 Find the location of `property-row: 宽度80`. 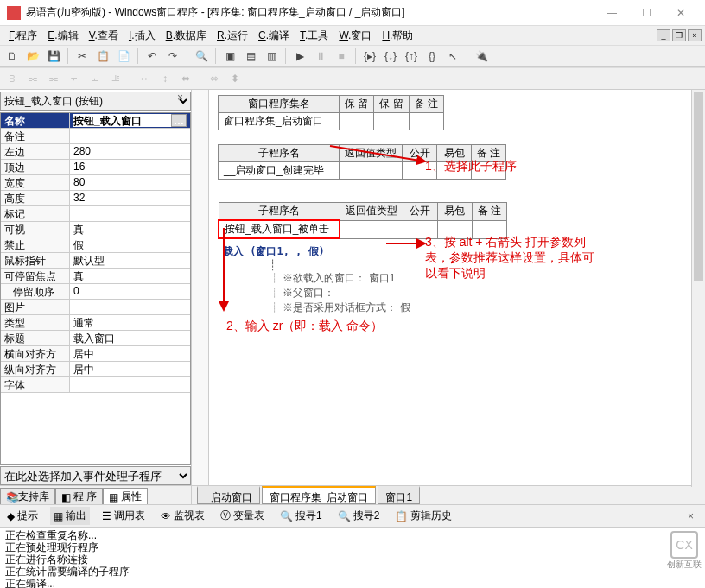

property-row: 宽度80 is located at coordinates (95, 183).